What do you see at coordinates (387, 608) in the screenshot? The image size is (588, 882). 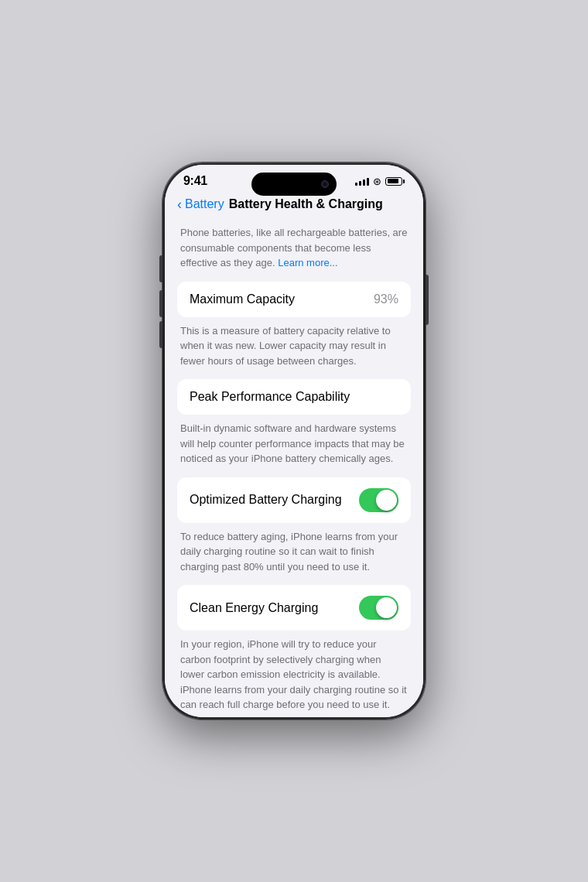 I see `clean-energy-toggle-thumb` at bounding box center [387, 608].